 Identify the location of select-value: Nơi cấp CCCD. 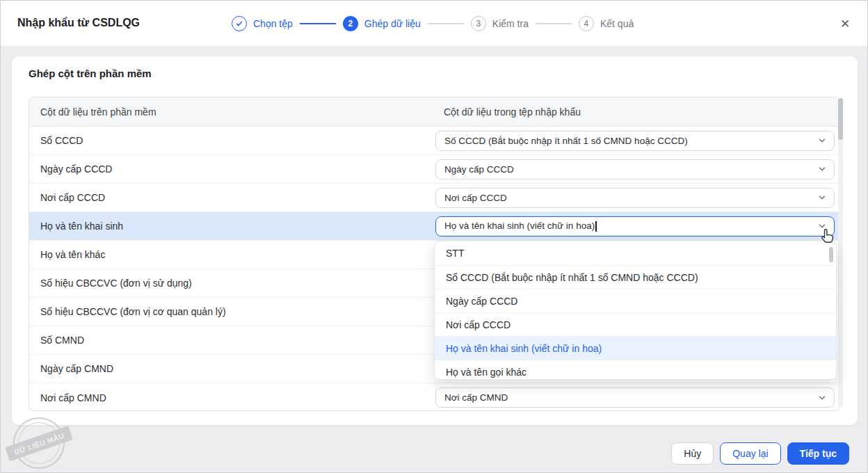
(476, 198).